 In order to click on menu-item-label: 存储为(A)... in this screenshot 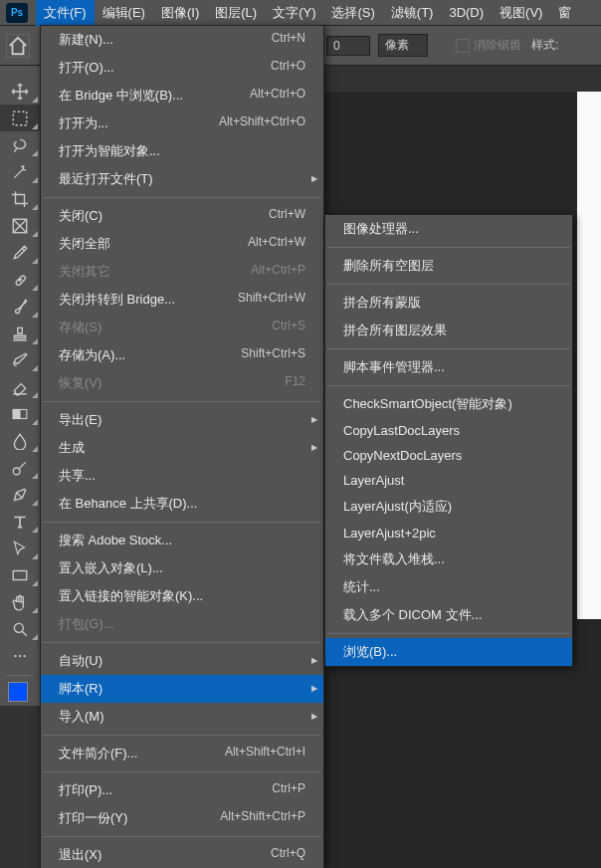, I will do `click(92, 355)`.